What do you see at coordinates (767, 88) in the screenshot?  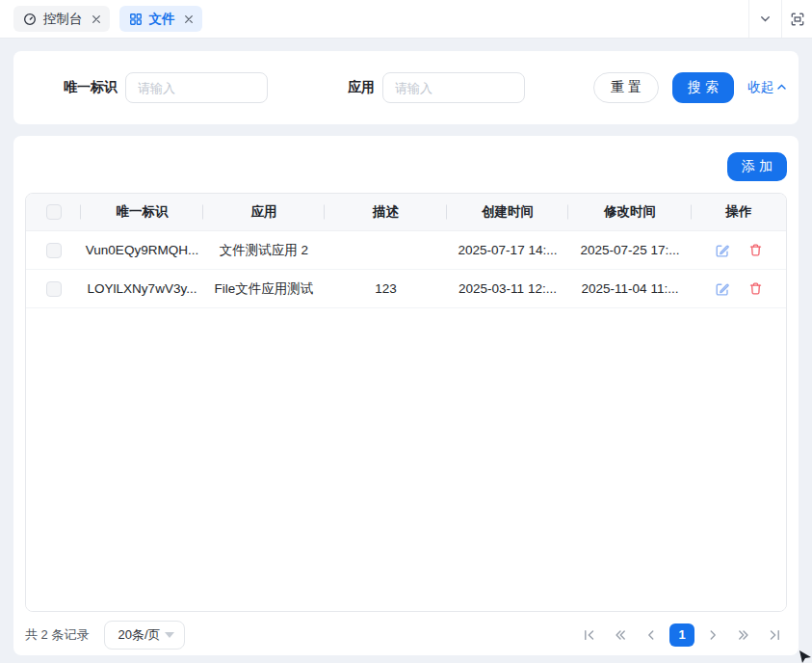 I see `collapse-link: 收起` at bounding box center [767, 88].